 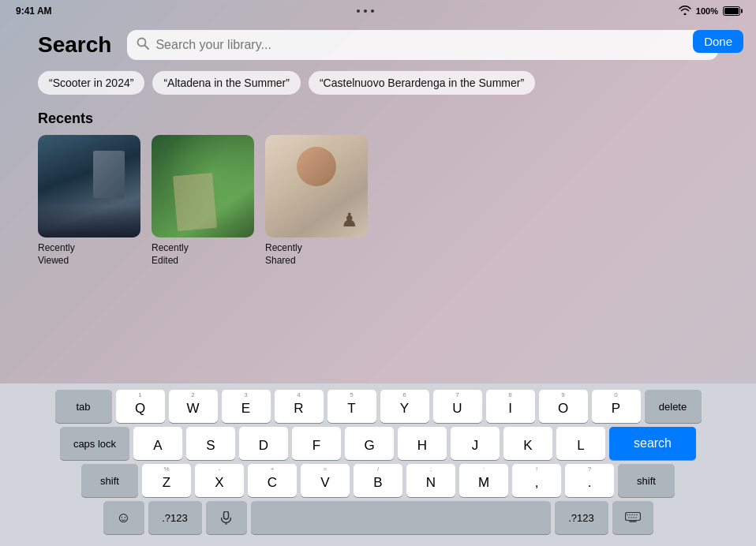 What do you see at coordinates (528, 443) in the screenshot?
I see `key-k: K` at bounding box center [528, 443].